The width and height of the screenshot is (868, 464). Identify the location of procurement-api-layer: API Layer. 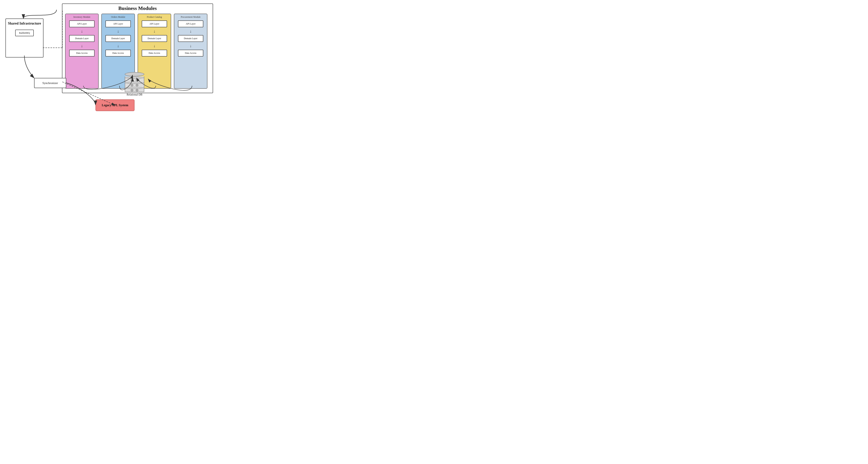
(191, 24).